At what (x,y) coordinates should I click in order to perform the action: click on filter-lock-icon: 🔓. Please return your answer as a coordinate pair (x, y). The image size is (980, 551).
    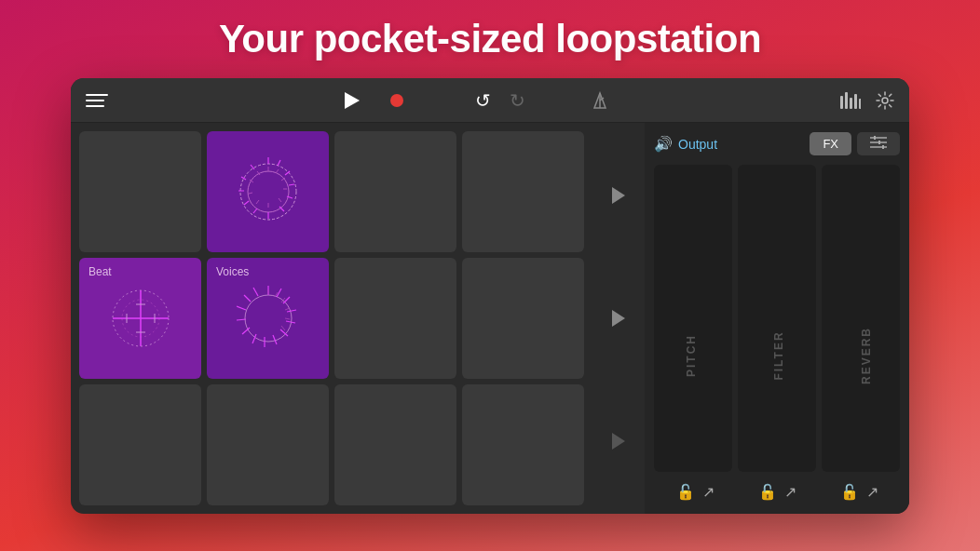
    Looking at the image, I should click on (768, 491).